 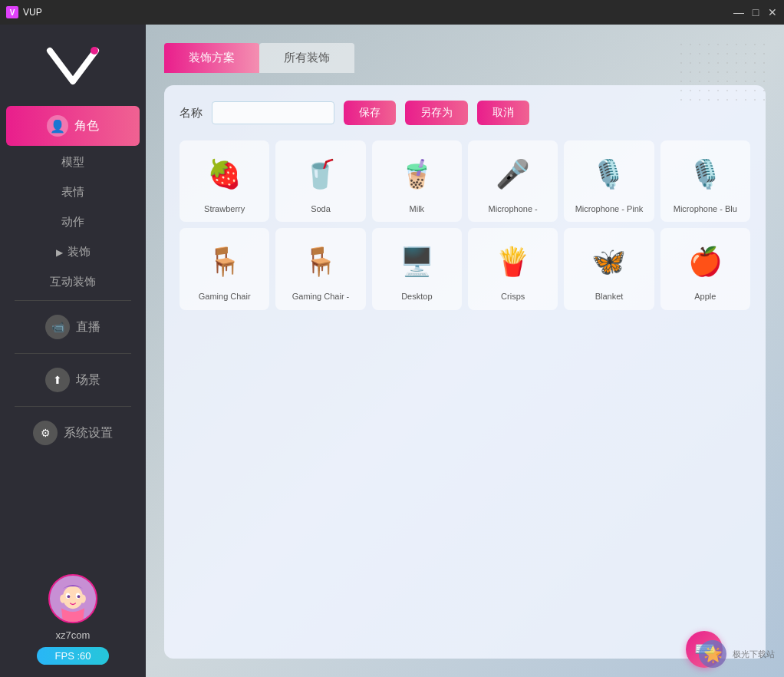 What do you see at coordinates (58, 327) in the screenshot?
I see `zhibo-icon: 📹` at bounding box center [58, 327].